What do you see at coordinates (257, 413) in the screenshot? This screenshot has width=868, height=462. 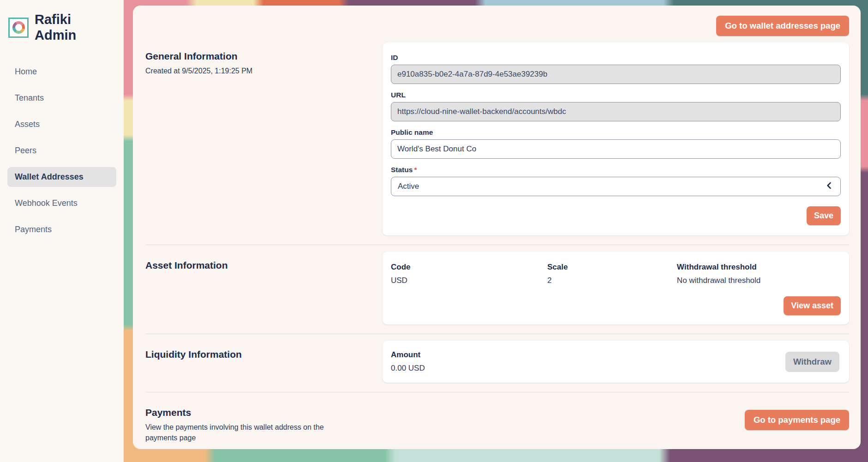 I see `payments-title: Payments` at bounding box center [257, 413].